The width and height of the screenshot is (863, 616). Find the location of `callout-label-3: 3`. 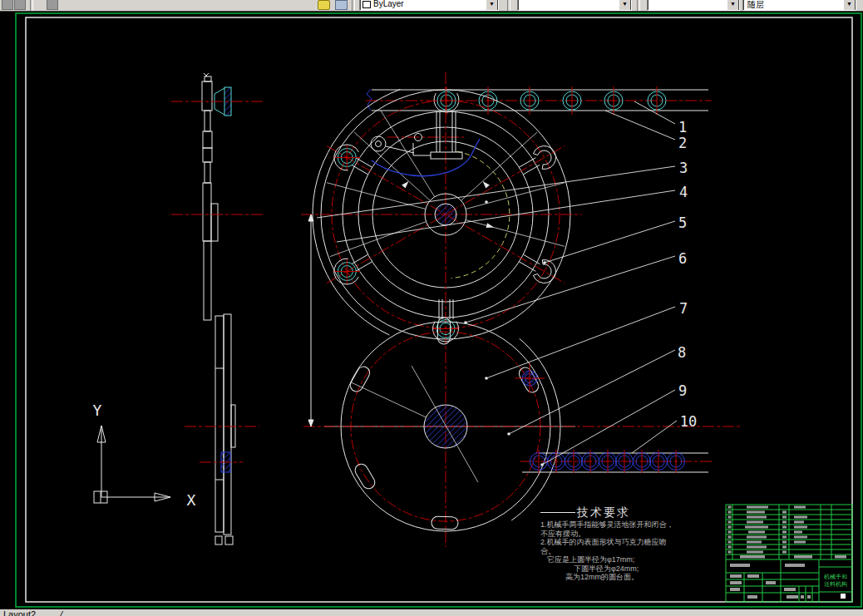

callout-label-3: 3 is located at coordinates (683, 168).